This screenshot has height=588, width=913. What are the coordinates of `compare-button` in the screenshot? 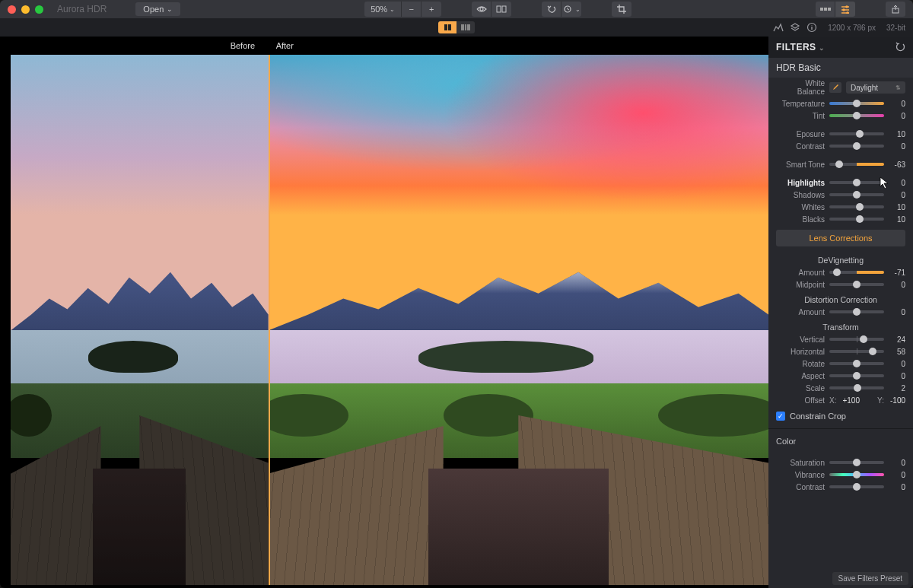 It's located at (501, 9).